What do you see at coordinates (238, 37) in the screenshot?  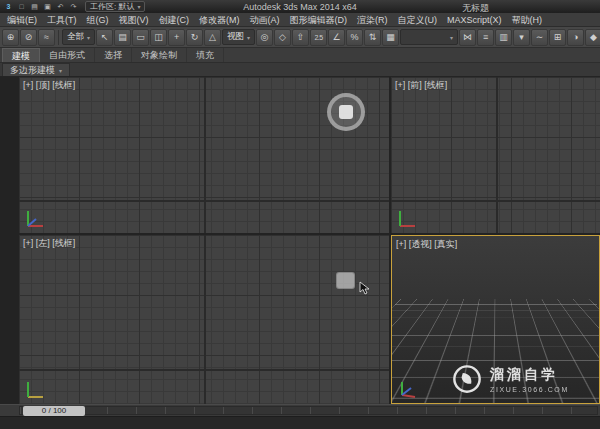 I see `reference-coordinate-dropdown: 视图 ▾` at bounding box center [238, 37].